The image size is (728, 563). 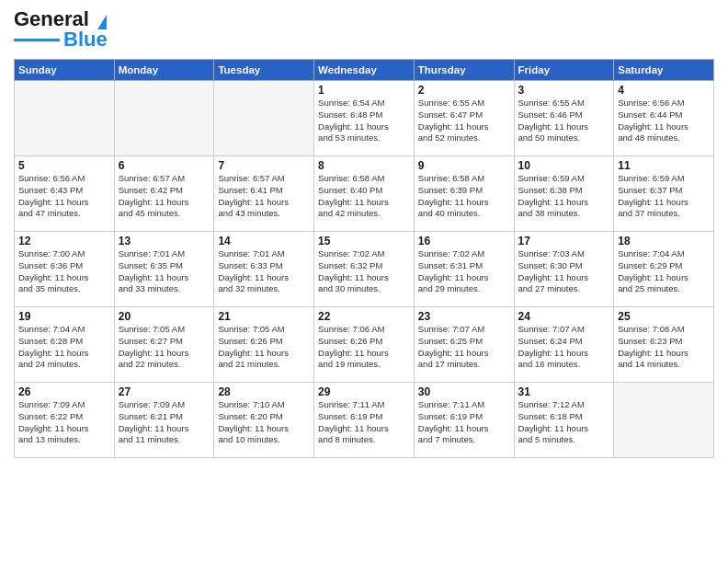 I want to click on calendar-cell: 4Sunrise: 6:56 AMSunset: 6:44 PMDaylight…, so click(x=664, y=119).